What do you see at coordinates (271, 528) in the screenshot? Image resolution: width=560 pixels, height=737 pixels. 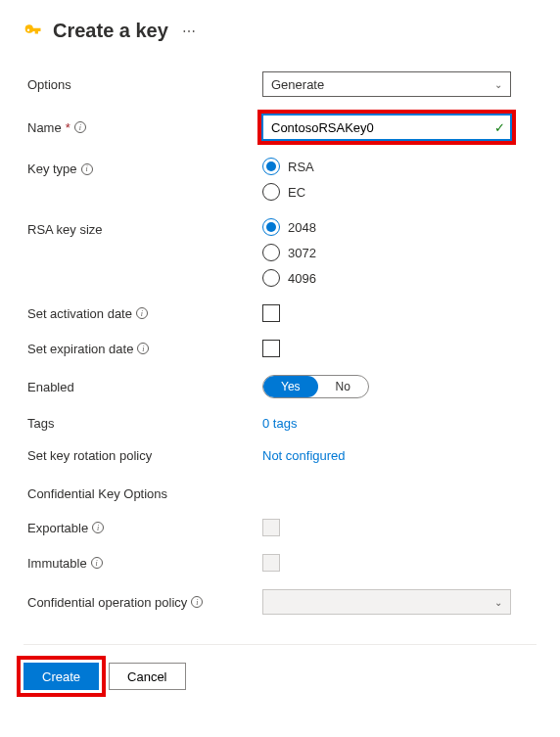 I see `exportable-checkbox` at bounding box center [271, 528].